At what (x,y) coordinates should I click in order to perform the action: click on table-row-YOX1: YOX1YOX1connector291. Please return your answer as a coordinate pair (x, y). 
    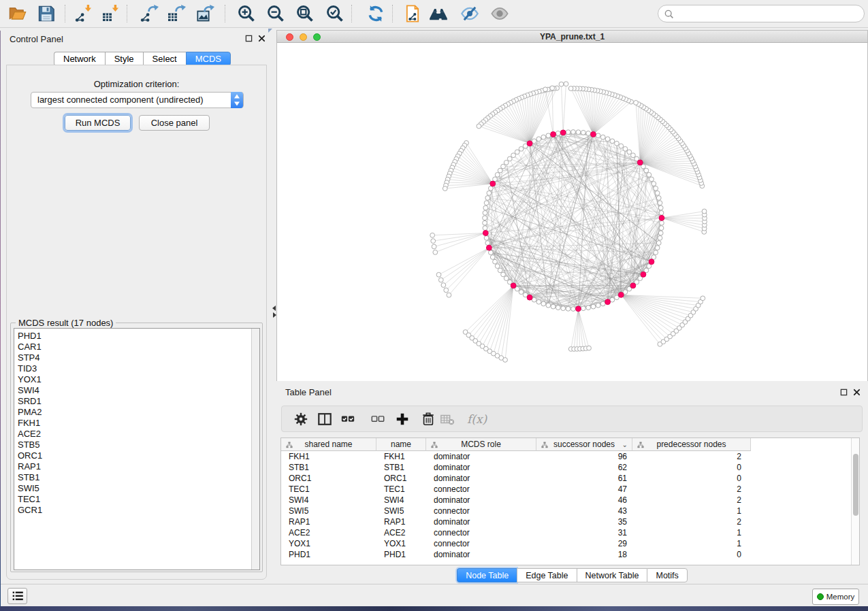
    Looking at the image, I should click on (516, 544).